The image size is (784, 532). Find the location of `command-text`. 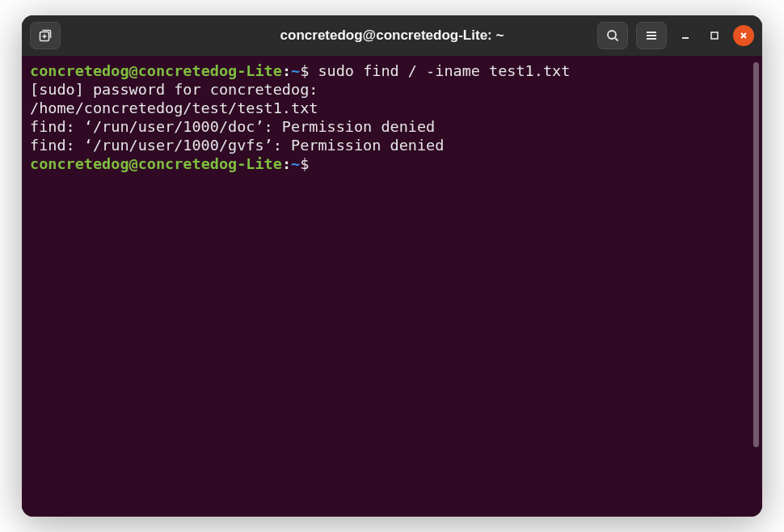

command-text is located at coordinates (314, 163).